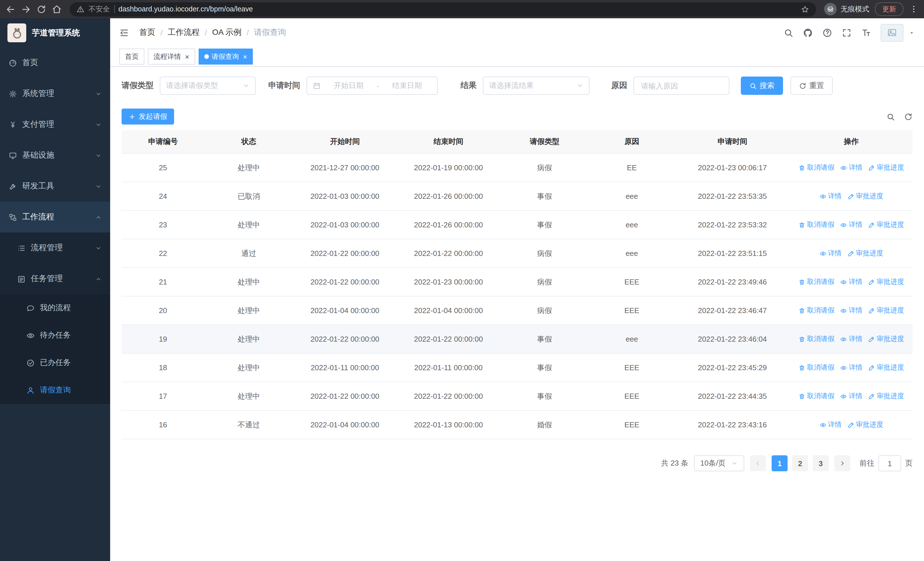  I want to click on tab-home: 首页, so click(132, 56).